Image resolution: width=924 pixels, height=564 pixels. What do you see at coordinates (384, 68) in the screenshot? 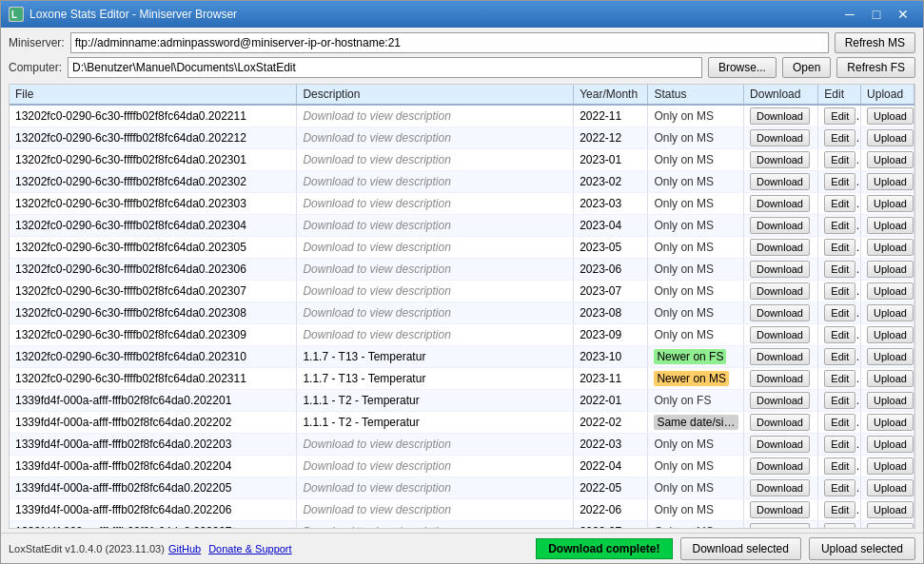
I see `computer-input` at bounding box center [384, 68].